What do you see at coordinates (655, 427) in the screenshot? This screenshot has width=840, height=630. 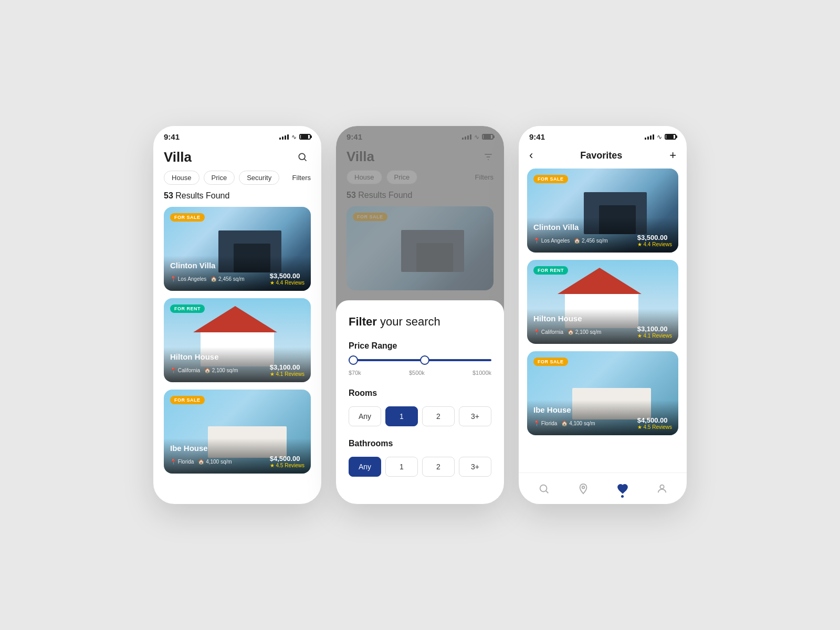 I see `fav-reviews-3: ★ 4.5 Reviews` at bounding box center [655, 427].